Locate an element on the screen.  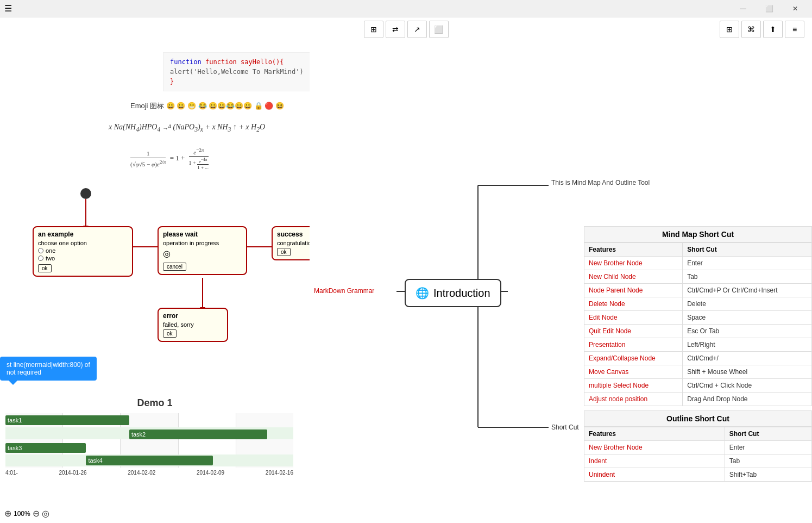
uml-state-example: an example choose one option one two ok is located at coordinates (83, 251).